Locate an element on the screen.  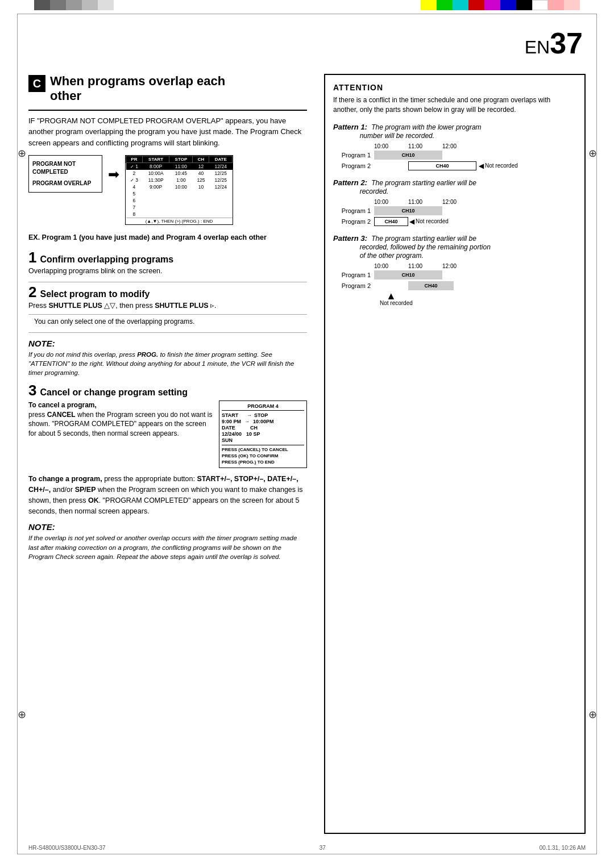
program-check-table: PR START STOP CH DATE ✓ 1 8:00P 11:00 12 is located at coordinates (179, 190).